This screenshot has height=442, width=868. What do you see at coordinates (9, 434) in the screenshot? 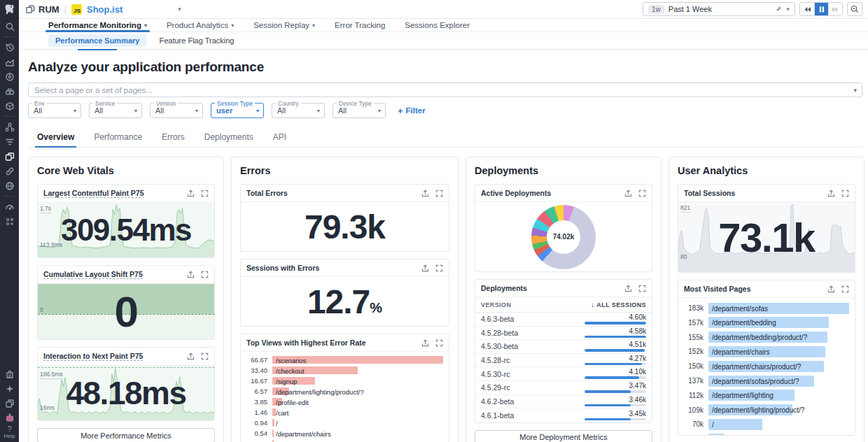
I see `help-item: ? Help` at bounding box center [9, 434].